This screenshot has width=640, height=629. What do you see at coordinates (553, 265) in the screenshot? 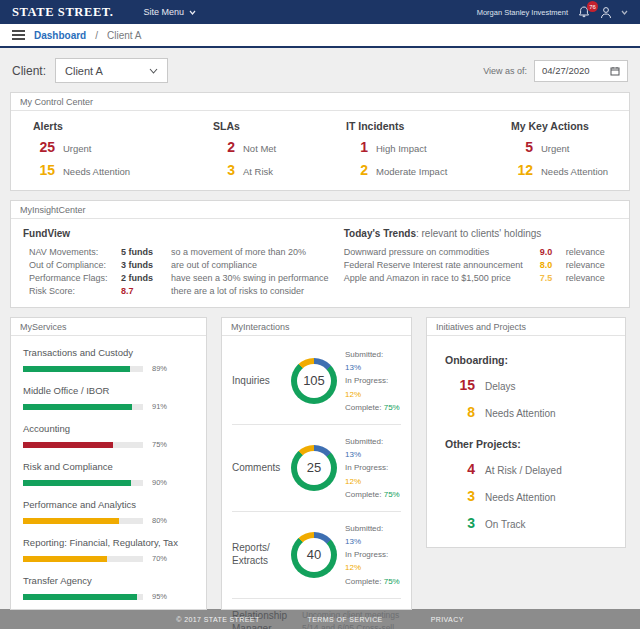
I see `trend-score: 8.0` at bounding box center [553, 265].